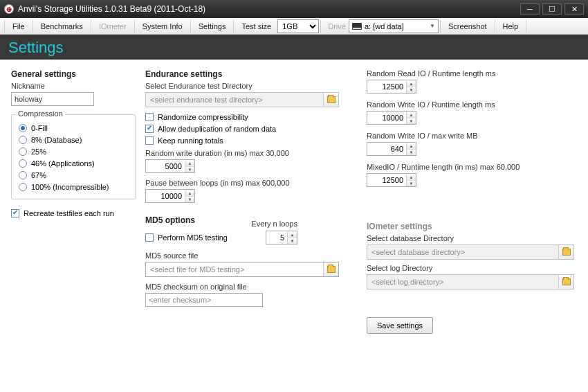  Describe the element at coordinates (552, 9) in the screenshot. I see `maximize-button: ☐` at that location.